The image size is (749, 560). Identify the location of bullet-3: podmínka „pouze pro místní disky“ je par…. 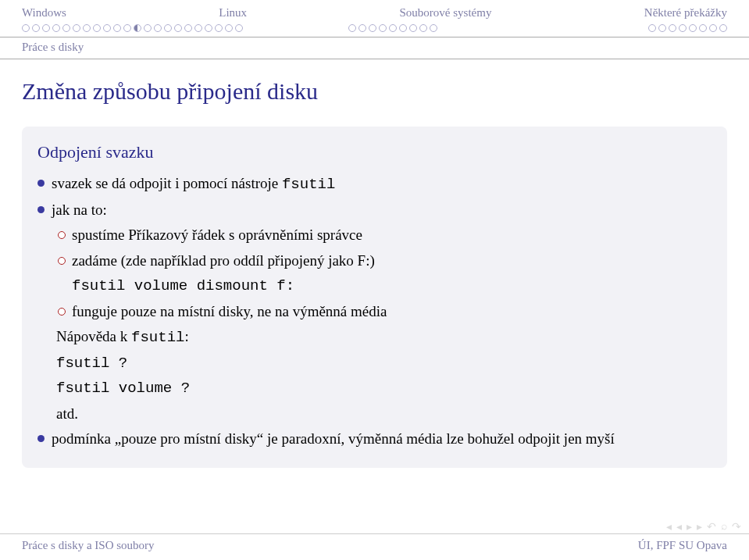
(375, 439).